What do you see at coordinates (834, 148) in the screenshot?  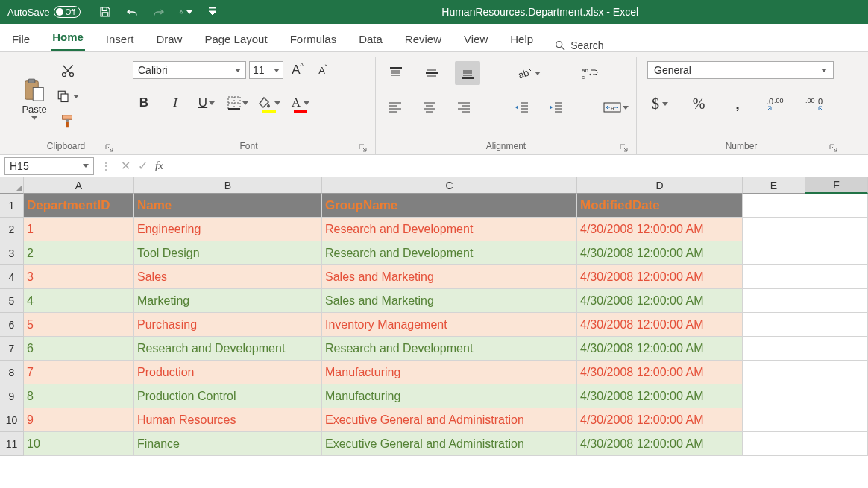 I see `number-dialog-launcher` at bounding box center [834, 148].